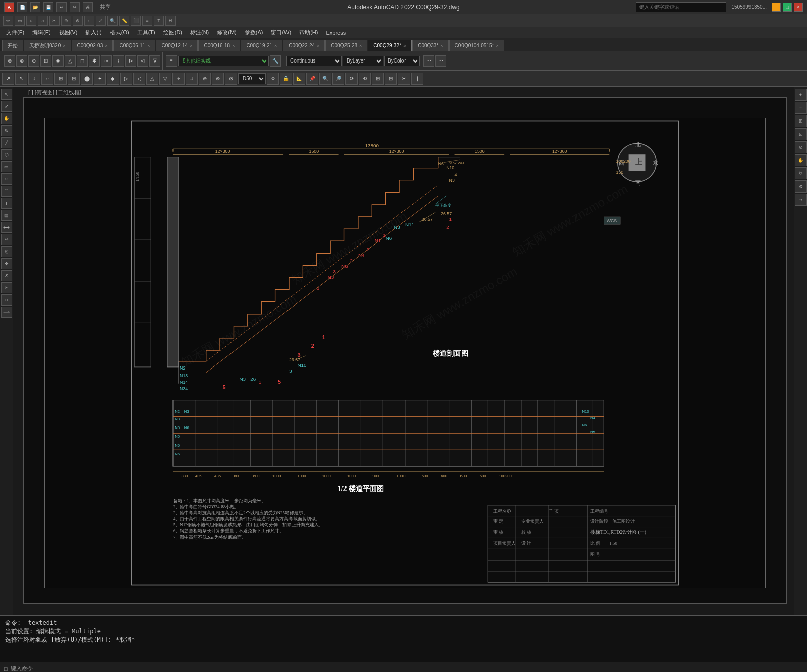 The image size is (807, 672). I want to click on menu-help: 帮助(H), so click(309, 33).